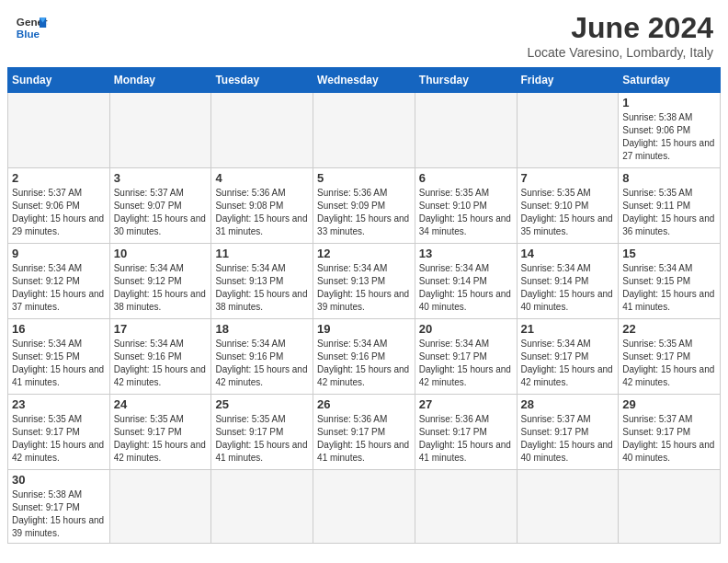 The width and height of the screenshot is (728, 563). What do you see at coordinates (364, 282) in the screenshot?
I see `week-row-2: 9Sunrise: 5:34 AM Sunset: 9:12 PM Daylig…` at bounding box center [364, 282].